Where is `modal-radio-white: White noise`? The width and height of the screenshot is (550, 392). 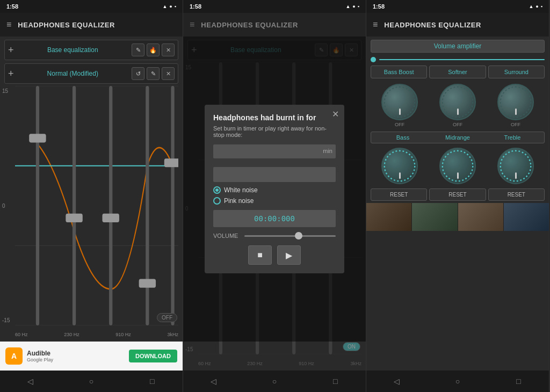 modal-radio-white: White noise is located at coordinates (274, 190).